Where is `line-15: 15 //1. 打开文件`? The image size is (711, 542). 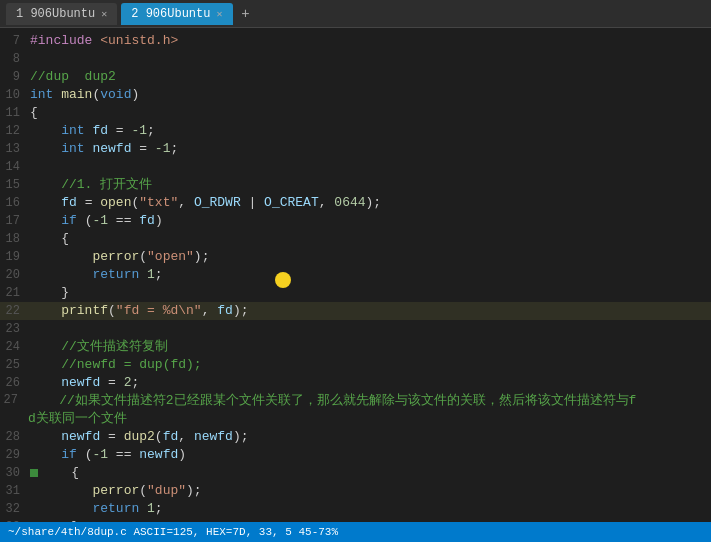 line-15: 15 //1. 打开文件 is located at coordinates (356, 185).